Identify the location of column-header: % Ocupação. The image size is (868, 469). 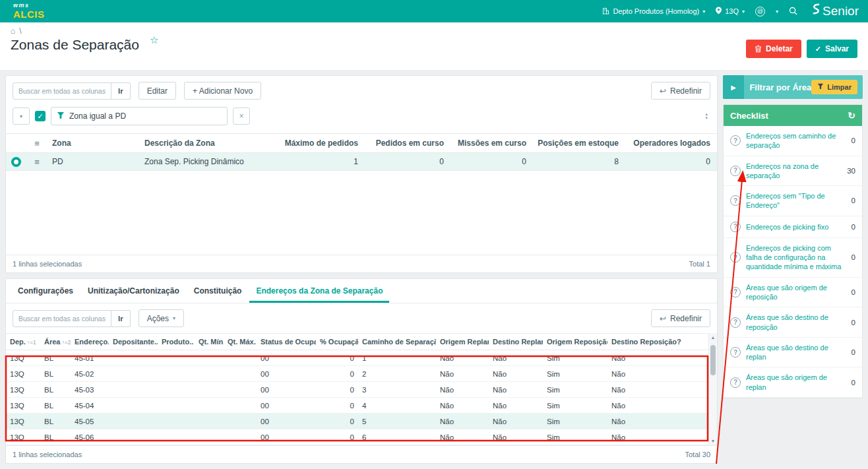
(337, 342).